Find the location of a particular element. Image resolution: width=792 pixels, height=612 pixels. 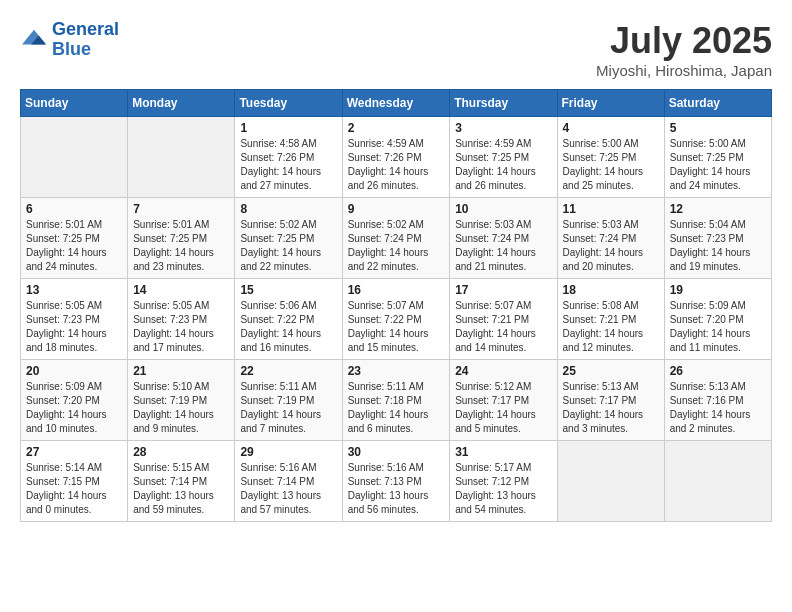

day-number: 31 is located at coordinates (503, 452).